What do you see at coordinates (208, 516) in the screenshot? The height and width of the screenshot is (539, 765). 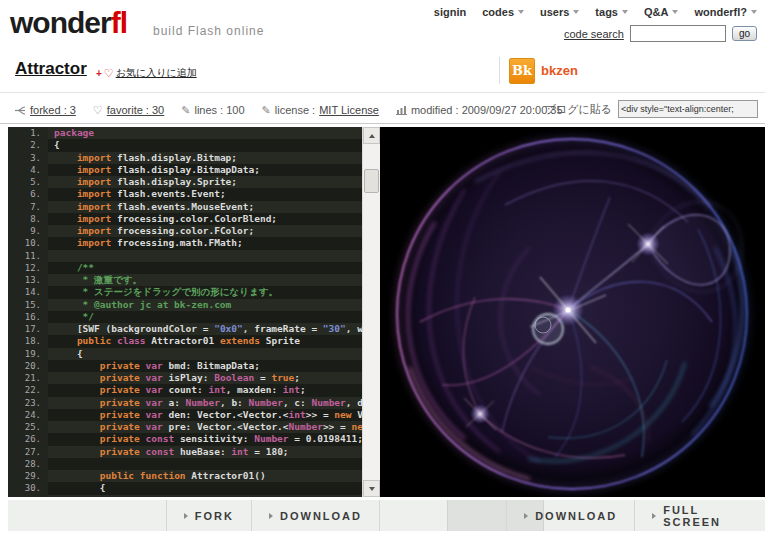 I see `fork-button: FORK` at bounding box center [208, 516].